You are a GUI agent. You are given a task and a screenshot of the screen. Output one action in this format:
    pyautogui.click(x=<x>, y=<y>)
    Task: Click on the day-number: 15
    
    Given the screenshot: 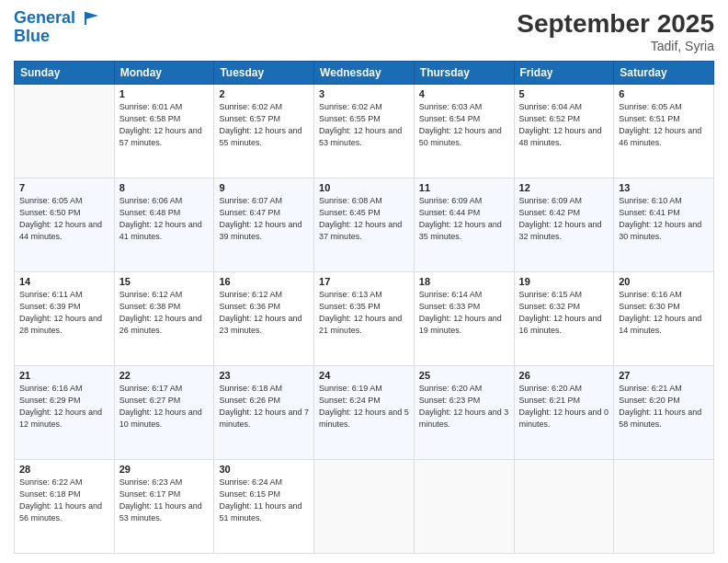 What is the action you would take?
    pyautogui.click(x=165, y=282)
    